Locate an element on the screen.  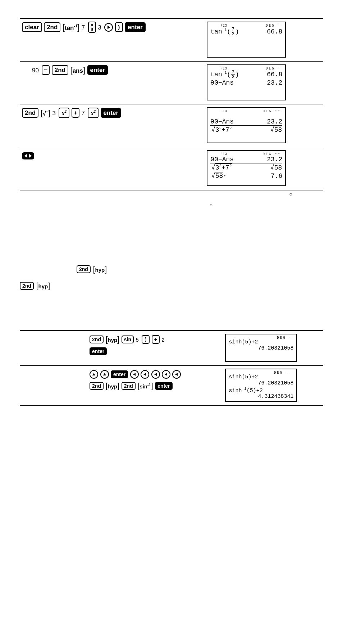
key-sequence: 2nd hyp sin 5 ) + 2 enter is located at coordinates (154, 346).